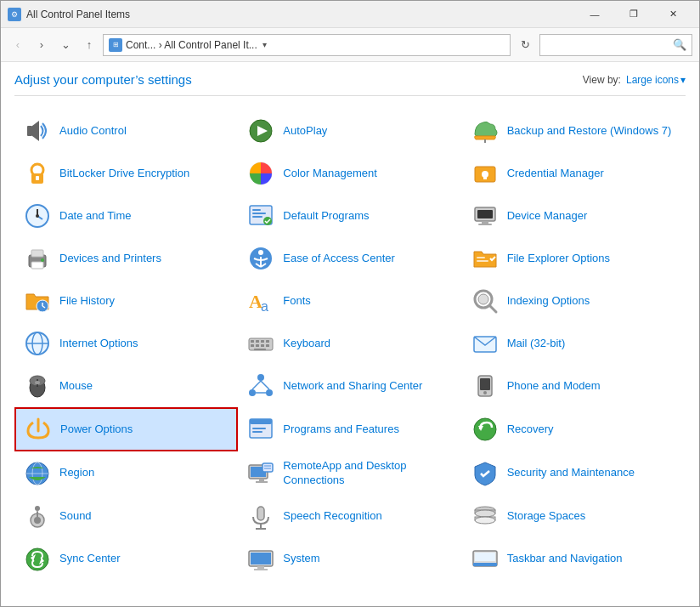 The image size is (700, 607). I want to click on adjust-settings-text: Adjust your computer’s settings, so click(104, 80).